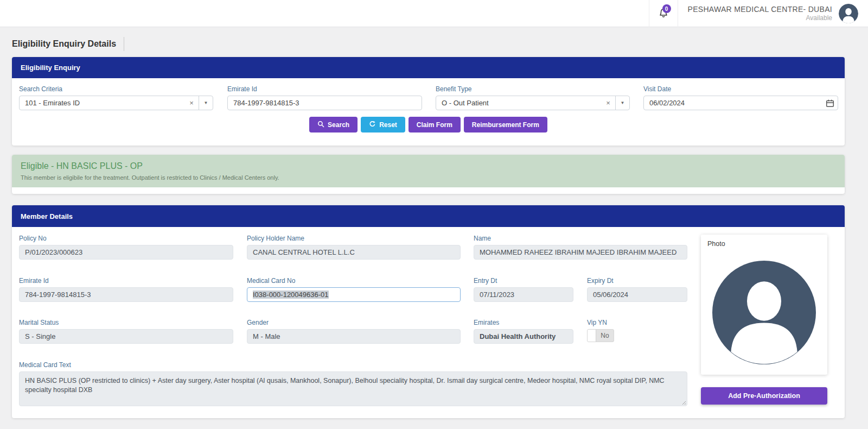 This screenshot has width=868, height=429. Describe the element at coordinates (68, 44) in the screenshot. I see `page-title-row: Eligibility Enquiry Details` at that location.